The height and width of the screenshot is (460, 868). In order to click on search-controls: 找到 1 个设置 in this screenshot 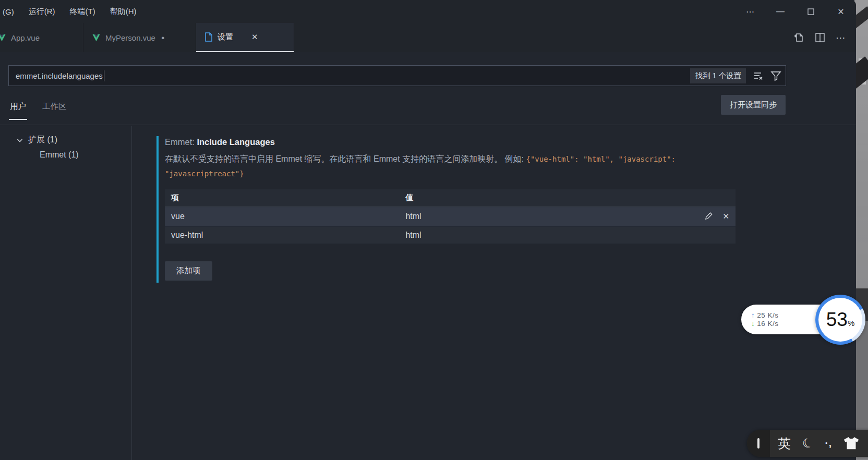, I will do `click(736, 76)`.